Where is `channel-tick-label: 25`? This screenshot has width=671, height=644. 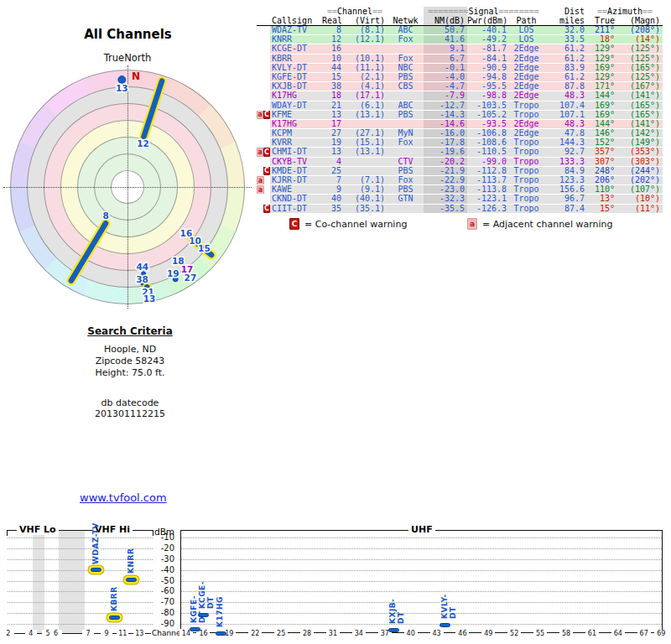
channel-tick-label: 25 is located at coordinates (281, 634).